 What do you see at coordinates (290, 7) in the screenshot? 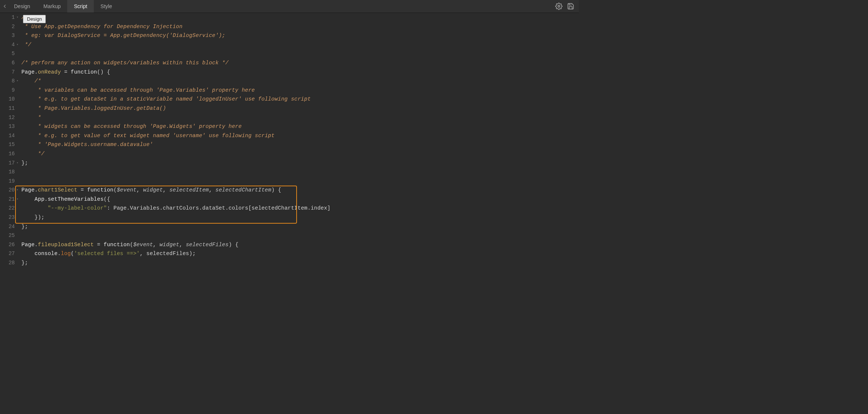
I see `toolbar: Design Markup Script Style` at bounding box center [290, 7].